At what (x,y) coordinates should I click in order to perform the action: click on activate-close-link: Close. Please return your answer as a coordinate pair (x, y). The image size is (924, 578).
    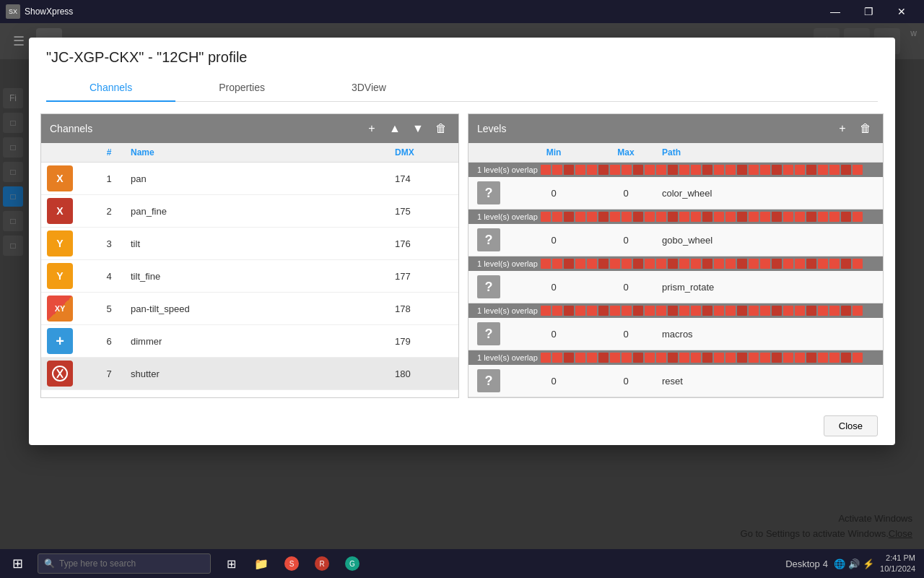
    Looking at the image, I should click on (901, 533).